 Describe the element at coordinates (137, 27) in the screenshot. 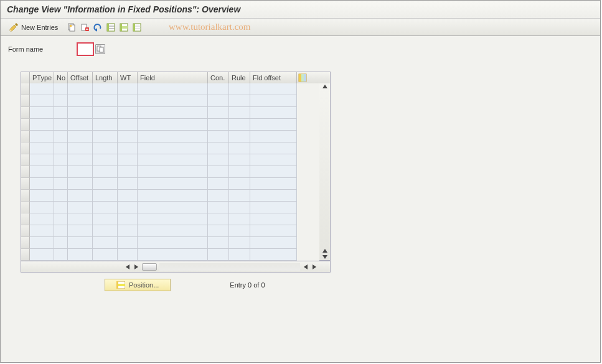

I see `deselect-all-button` at that location.